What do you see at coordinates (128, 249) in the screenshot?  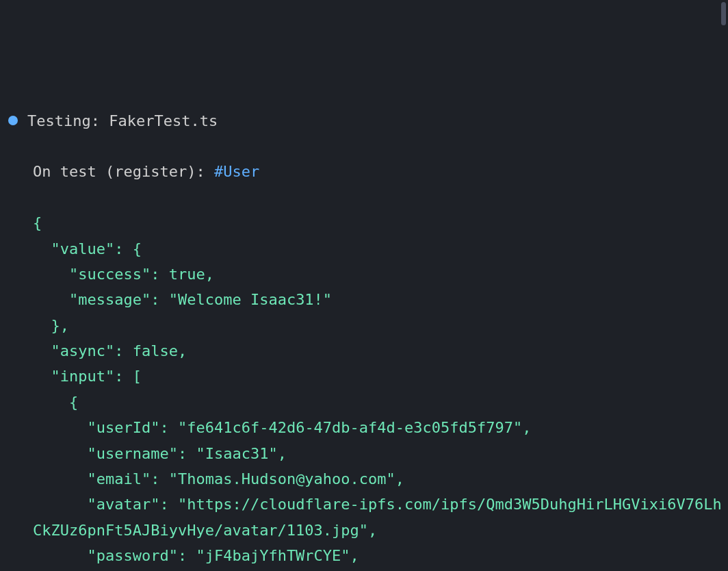 I see `value-open: : {` at bounding box center [128, 249].